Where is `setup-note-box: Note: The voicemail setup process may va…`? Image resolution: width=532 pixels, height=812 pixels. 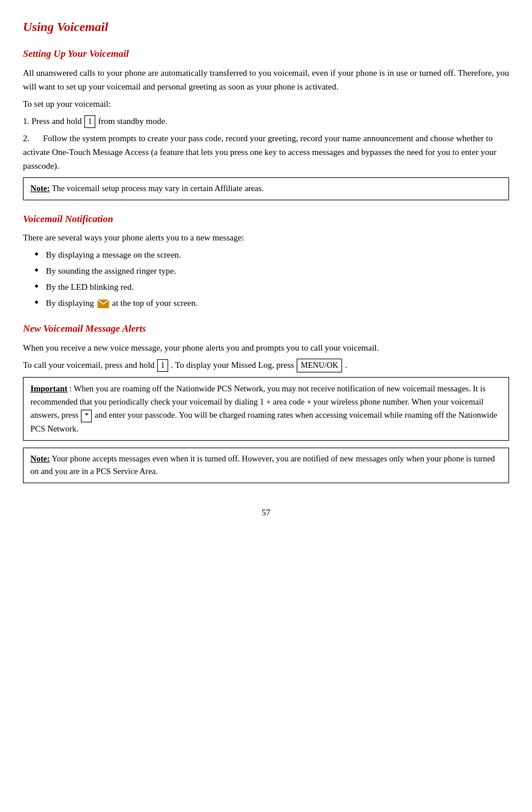
setup-note-box: Note: The voicemail setup process may va… is located at coordinates (266, 189).